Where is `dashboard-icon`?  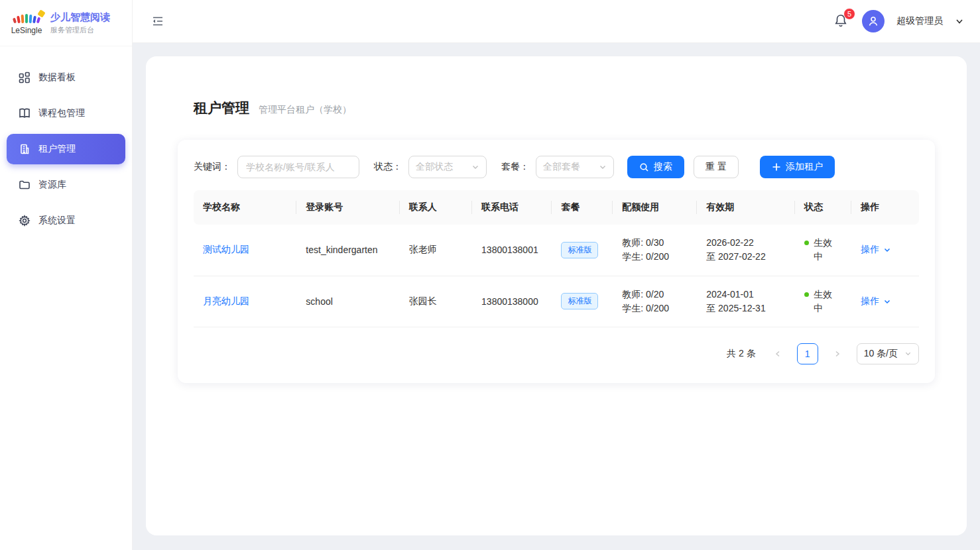 dashboard-icon is located at coordinates (25, 78).